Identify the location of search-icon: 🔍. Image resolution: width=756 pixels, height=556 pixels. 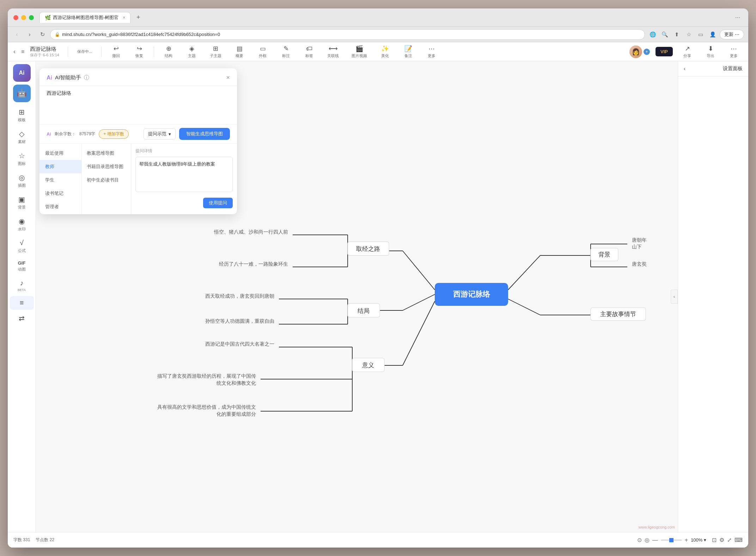
(665, 35).